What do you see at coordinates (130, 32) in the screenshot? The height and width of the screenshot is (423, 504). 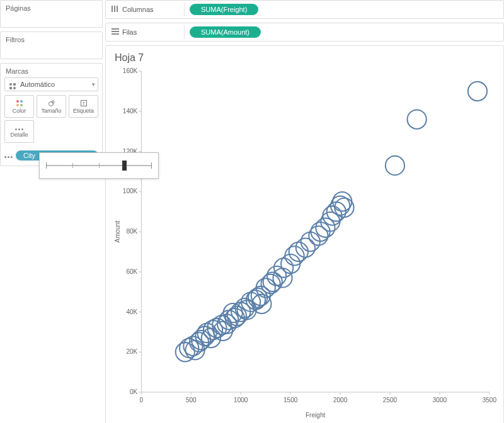 I see `rows-shelf-label: Filas` at bounding box center [130, 32].